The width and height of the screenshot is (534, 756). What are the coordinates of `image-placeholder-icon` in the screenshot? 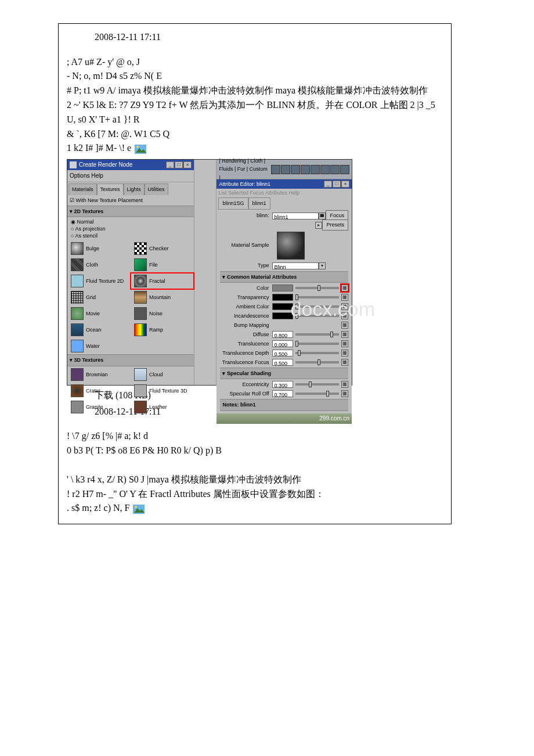 It's located at (140, 149).